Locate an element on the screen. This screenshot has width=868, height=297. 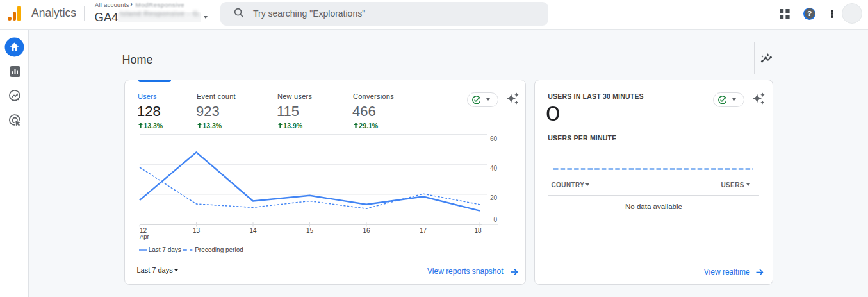
svg-text: 0 is located at coordinates (495, 219).